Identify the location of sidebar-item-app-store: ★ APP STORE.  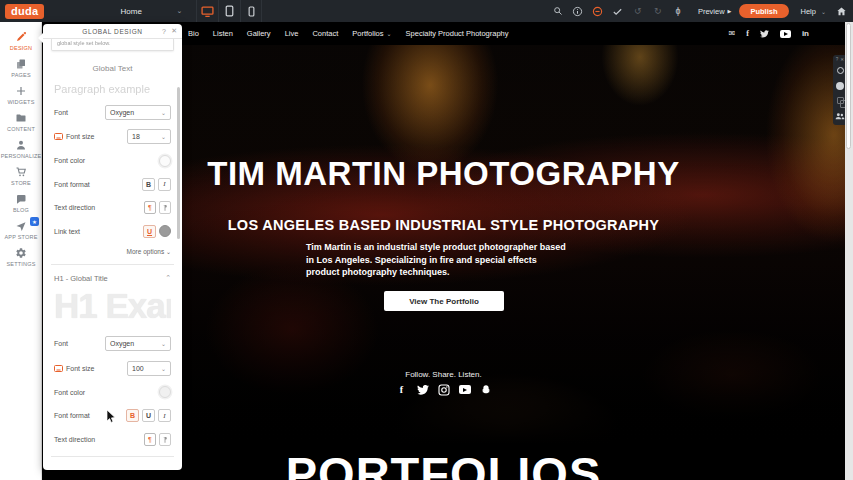
(21, 230).